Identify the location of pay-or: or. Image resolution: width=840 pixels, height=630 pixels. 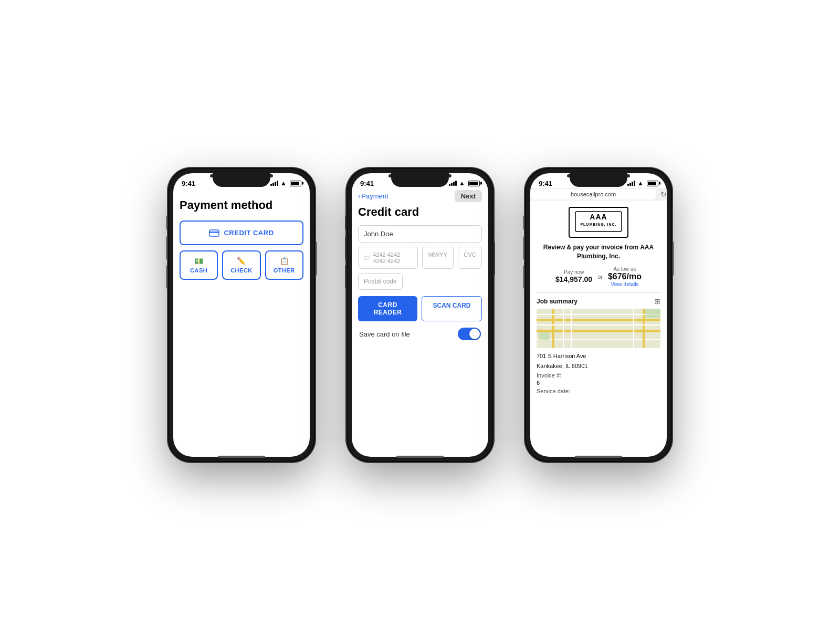
(600, 277).